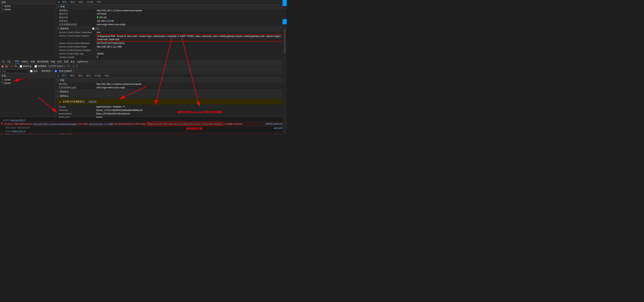  What do you see at coordinates (47, 71) in the screenshot?
I see `request-type-select: 请求类型 ▼` at bounding box center [47, 71].